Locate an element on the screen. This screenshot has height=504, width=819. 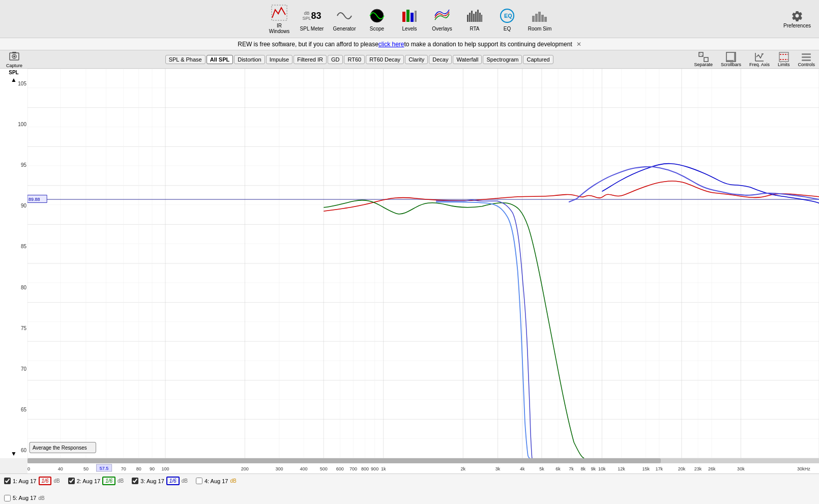
tab-decay: Decay is located at coordinates (441, 60).